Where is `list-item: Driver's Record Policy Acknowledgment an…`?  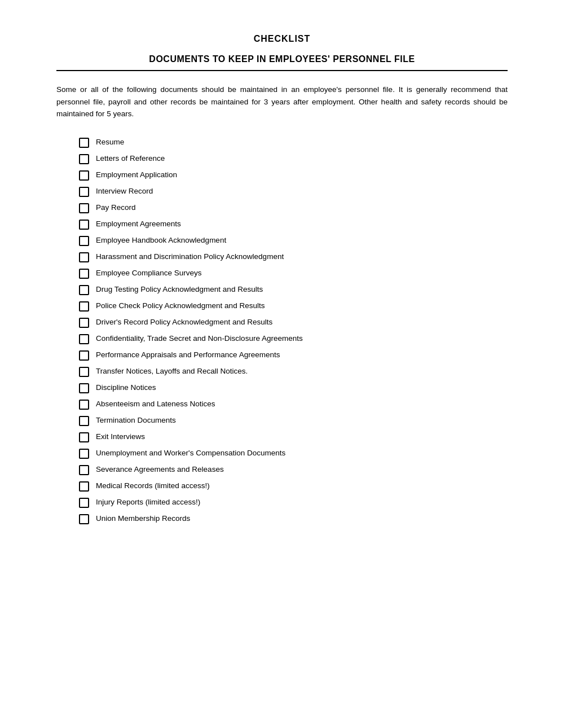 list-item: Driver's Record Policy Acknowledgment an… is located at coordinates (293, 323).